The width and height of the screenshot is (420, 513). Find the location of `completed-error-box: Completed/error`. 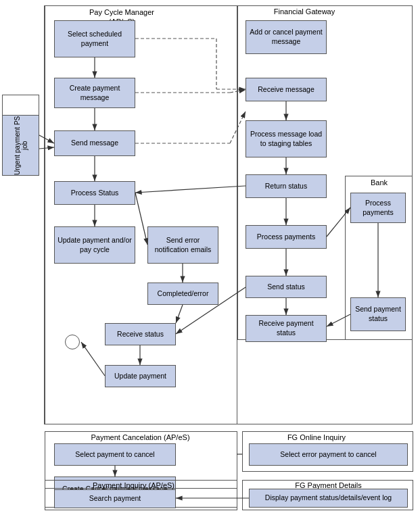

completed-error-box: Completed/error is located at coordinates (183, 293).